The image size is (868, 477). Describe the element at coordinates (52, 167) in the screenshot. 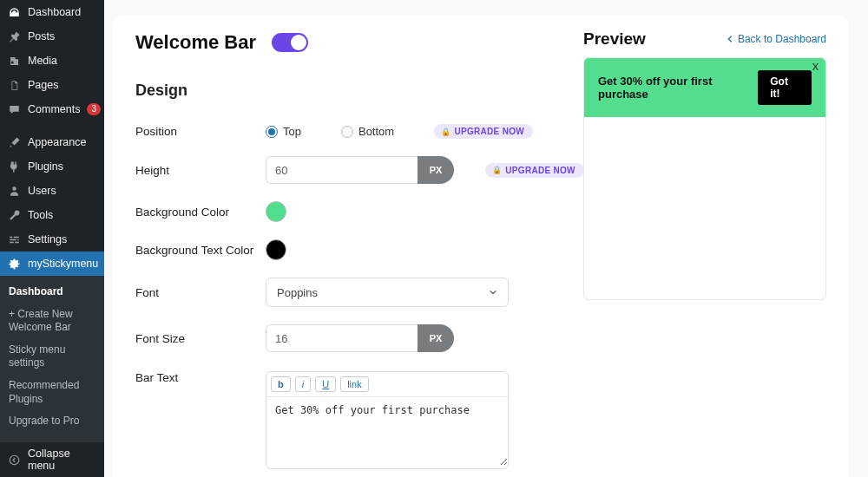

I see `sidebar-item-plugins: Plugins` at that location.